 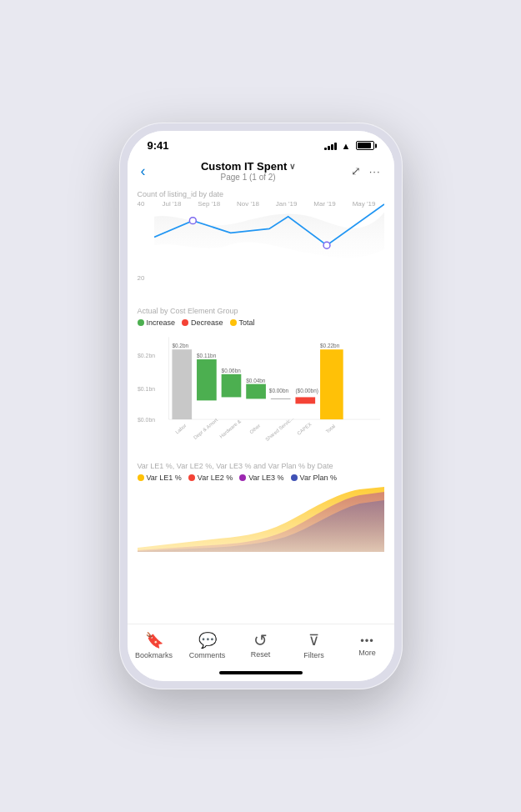 I want to click on header-actions: ⤢ ···, so click(x=366, y=171).